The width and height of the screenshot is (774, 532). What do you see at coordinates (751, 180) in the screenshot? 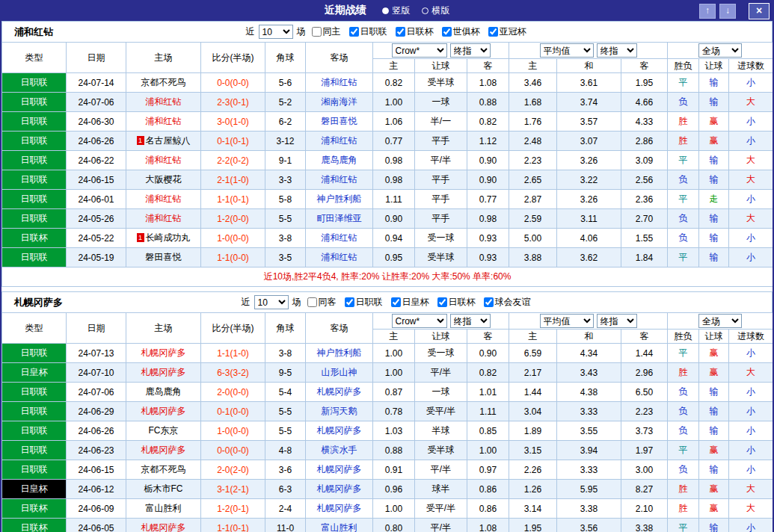
I see `result-cell: 大` at bounding box center [751, 180].